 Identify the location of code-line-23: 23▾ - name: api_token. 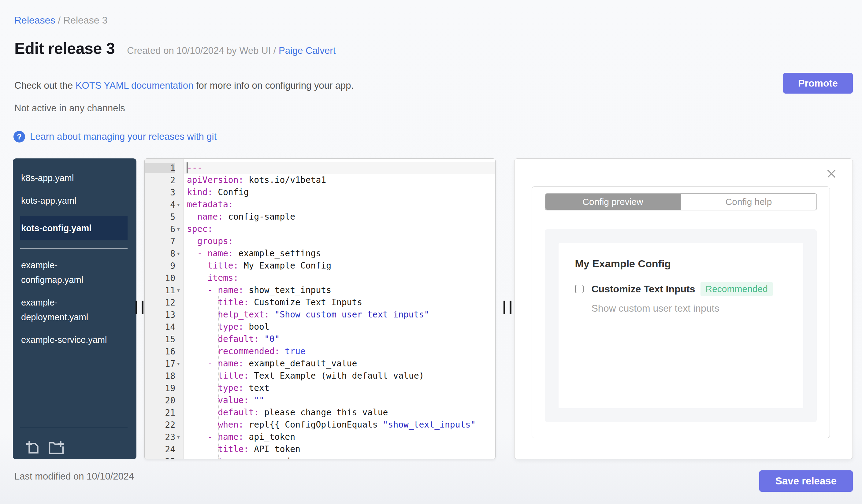
(320, 437).